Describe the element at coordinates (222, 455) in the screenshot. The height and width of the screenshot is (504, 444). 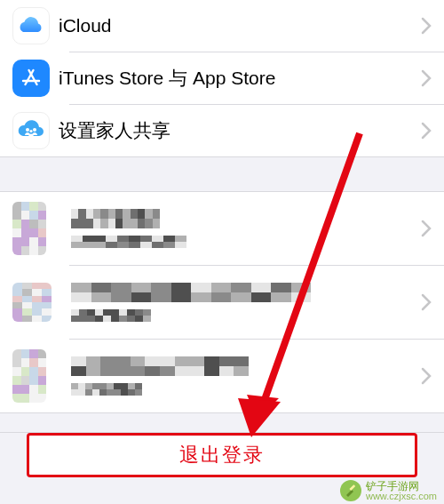
I see `sign-out-button: 退出登录` at that location.